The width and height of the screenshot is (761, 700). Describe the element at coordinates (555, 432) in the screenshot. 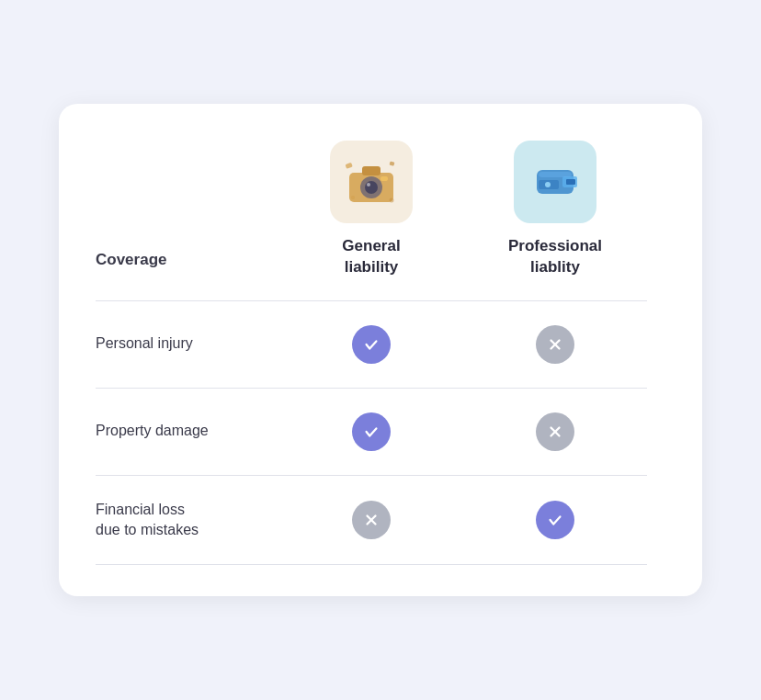

I see `row-property-damage-col2` at that location.